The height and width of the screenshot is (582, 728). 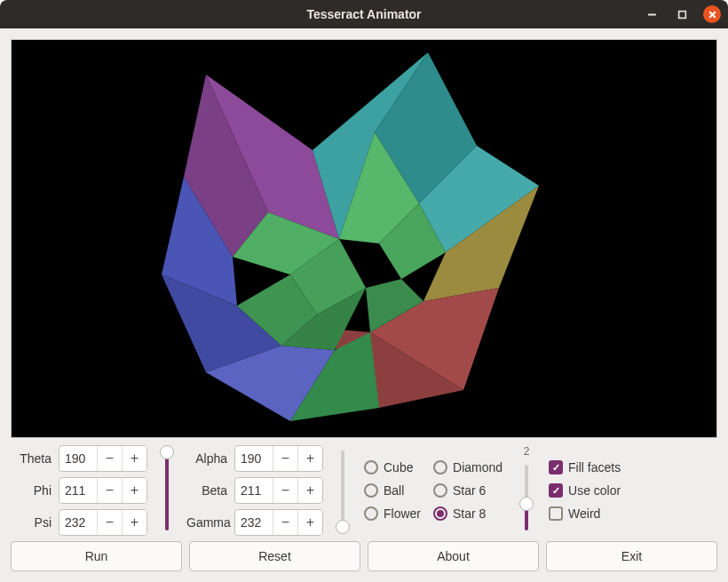 What do you see at coordinates (279, 490) in the screenshot?
I see `beta-spinbox: 211 − +` at bounding box center [279, 490].